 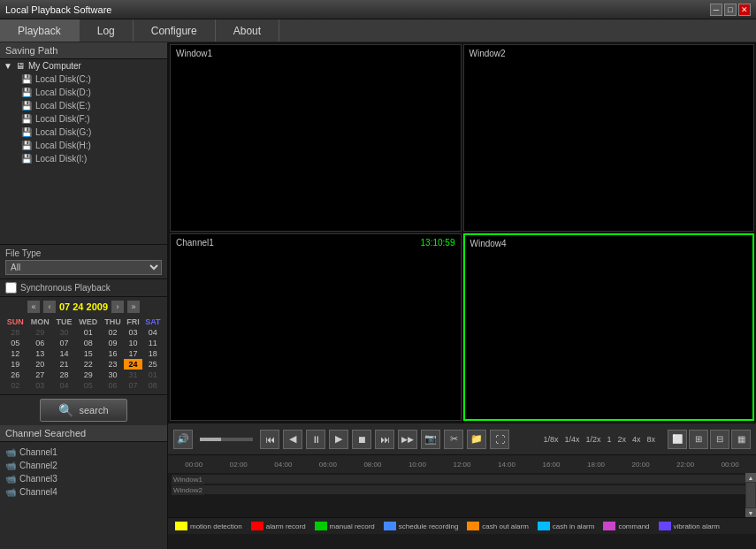 I want to click on cal-day: 26, so click(x=16, y=375).